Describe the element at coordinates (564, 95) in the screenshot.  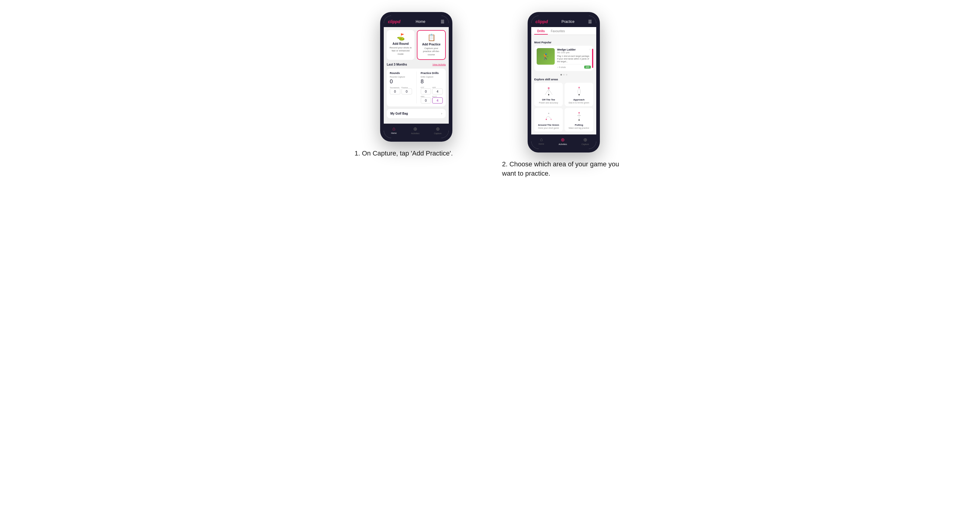
I see `phone2-section: clippd Practice ☰ Drills Favourites Most…` at that location.